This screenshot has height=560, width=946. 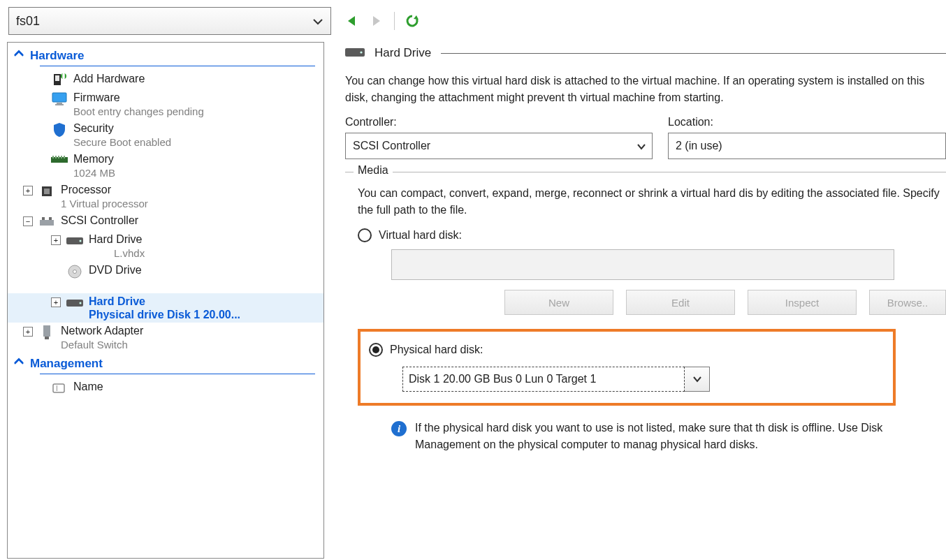 I want to click on radio-phys-label: Physical hard disk:, so click(x=436, y=350).